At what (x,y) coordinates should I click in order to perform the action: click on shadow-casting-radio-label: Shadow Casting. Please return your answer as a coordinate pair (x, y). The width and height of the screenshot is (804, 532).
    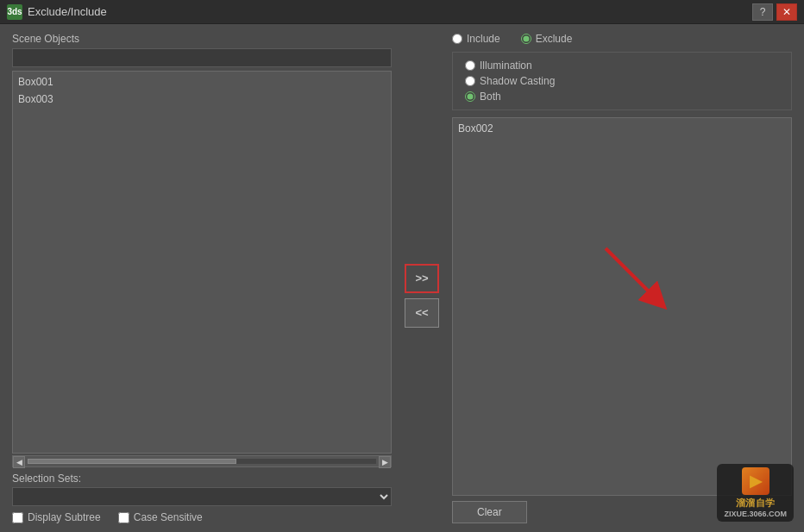
    Looking at the image, I should click on (622, 81).